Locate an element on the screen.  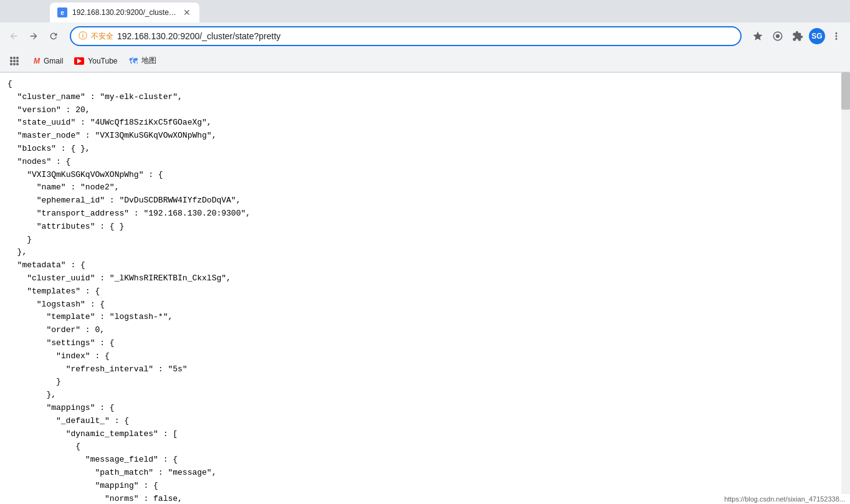
security-icon: ⓘ is located at coordinates (83, 36).